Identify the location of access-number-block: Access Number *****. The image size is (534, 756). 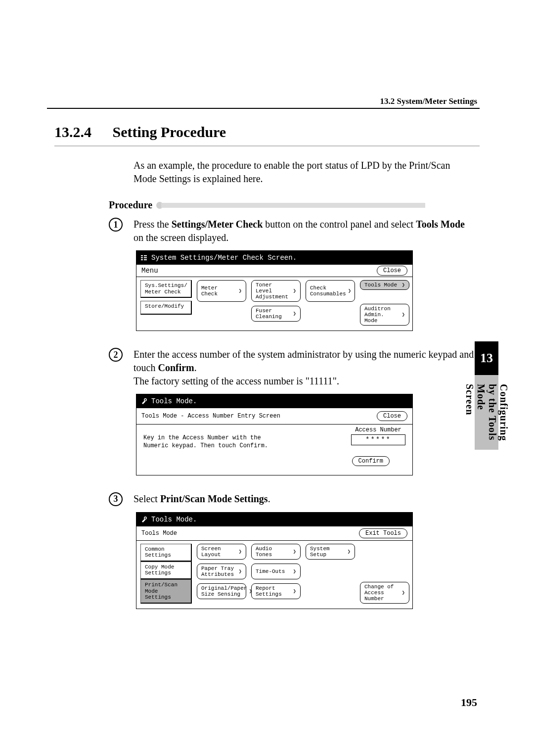
(378, 436).